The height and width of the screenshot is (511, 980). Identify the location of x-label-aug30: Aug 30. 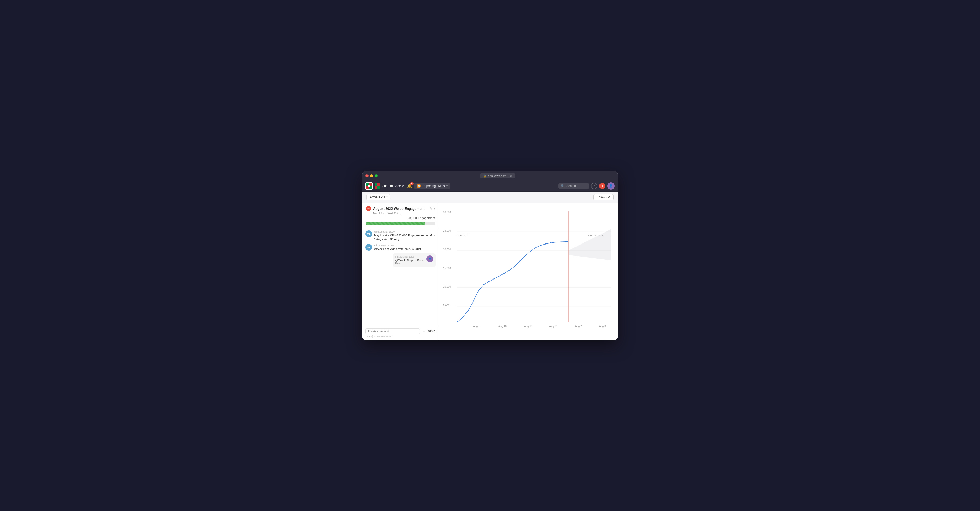
(603, 326).